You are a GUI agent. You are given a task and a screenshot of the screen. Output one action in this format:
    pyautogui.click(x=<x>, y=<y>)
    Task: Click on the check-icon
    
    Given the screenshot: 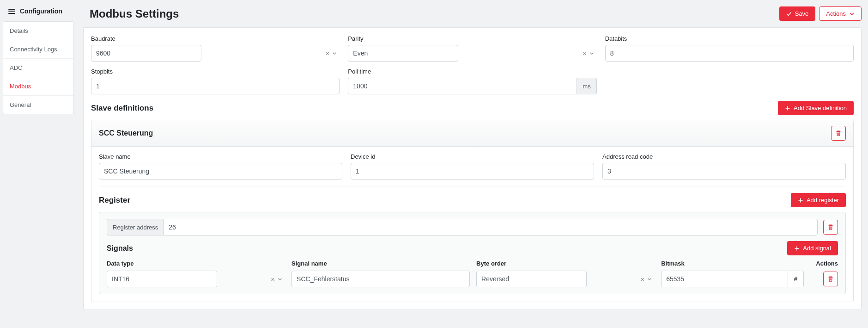 What is the action you would take?
    pyautogui.click(x=789, y=14)
    